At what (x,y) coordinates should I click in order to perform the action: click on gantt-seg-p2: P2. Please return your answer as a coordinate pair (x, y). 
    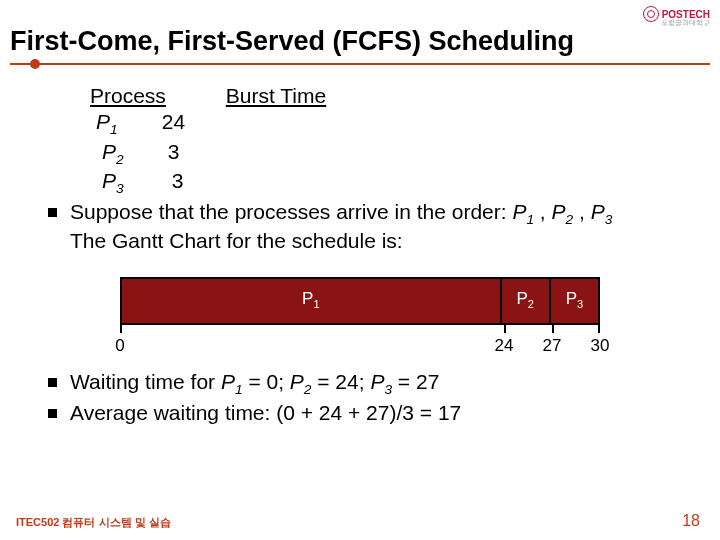
    Looking at the image, I should click on (526, 301).